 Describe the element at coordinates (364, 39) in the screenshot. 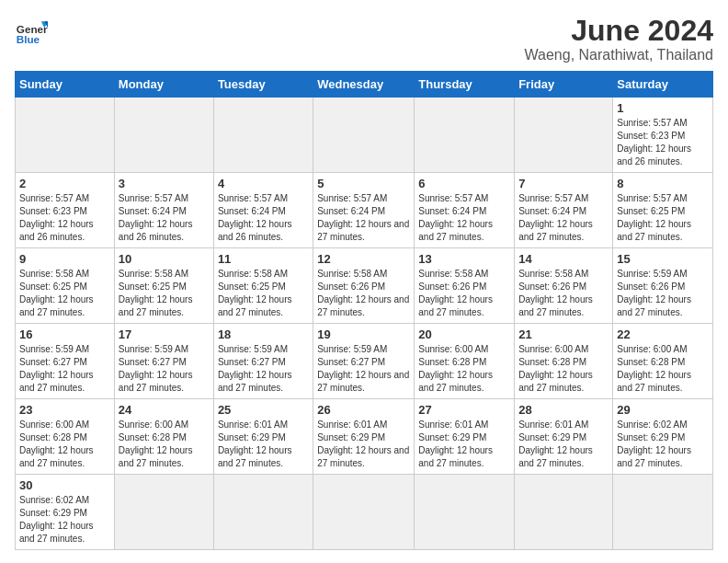

I see `header: General Blue June 2024 Waeng, Narathiwat…` at that location.